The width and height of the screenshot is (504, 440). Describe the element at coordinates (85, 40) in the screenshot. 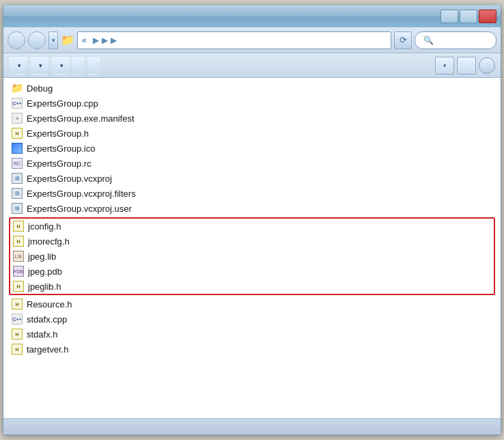

I see `breadcrumb-1: «` at that location.